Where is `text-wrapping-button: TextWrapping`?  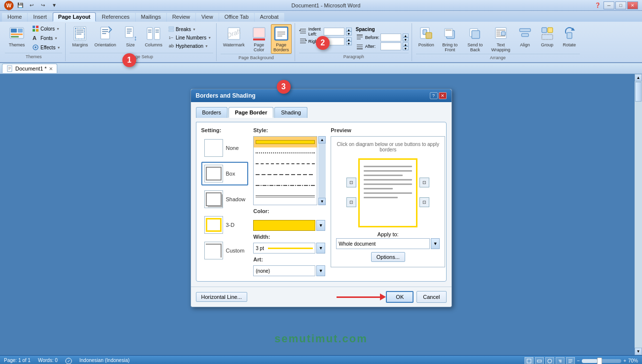
text-wrapping-button: TextWrapping is located at coordinates (501, 39).